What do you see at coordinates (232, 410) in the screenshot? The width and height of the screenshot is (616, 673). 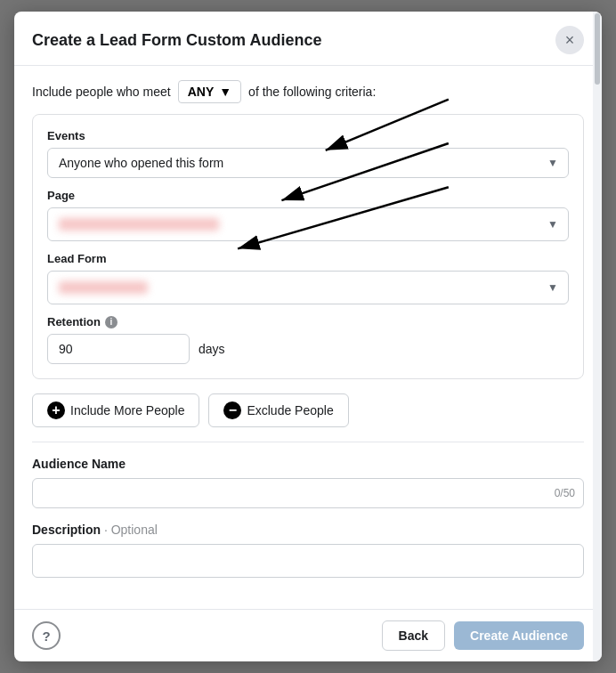 I see `exclude-minus-icon: −` at bounding box center [232, 410].